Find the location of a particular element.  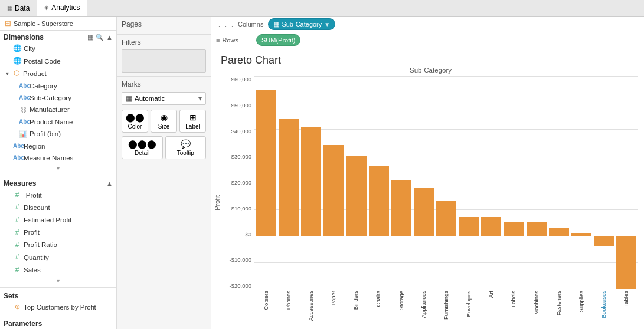

columns-pill: ▦ Sub-Category ▼ is located at coordinates (302, 24).